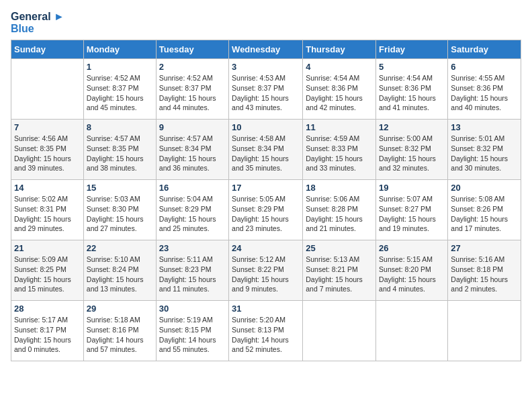  Describe the element at coordinates (412, 153) in the screenshot. I see `day-info: Sunrise: 5:00 AM Sunset: 8:32 PM Dayligh…` at that location.